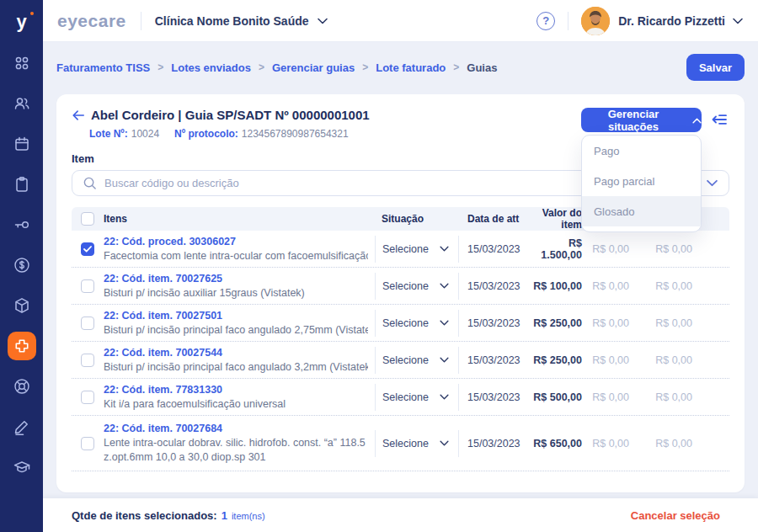 The height and width of the screenshot is (532, 758). What do you see at coordinates (697, 120) in the screenshot?
I see `chevron-up-icon` at bounding box center [697, 120].